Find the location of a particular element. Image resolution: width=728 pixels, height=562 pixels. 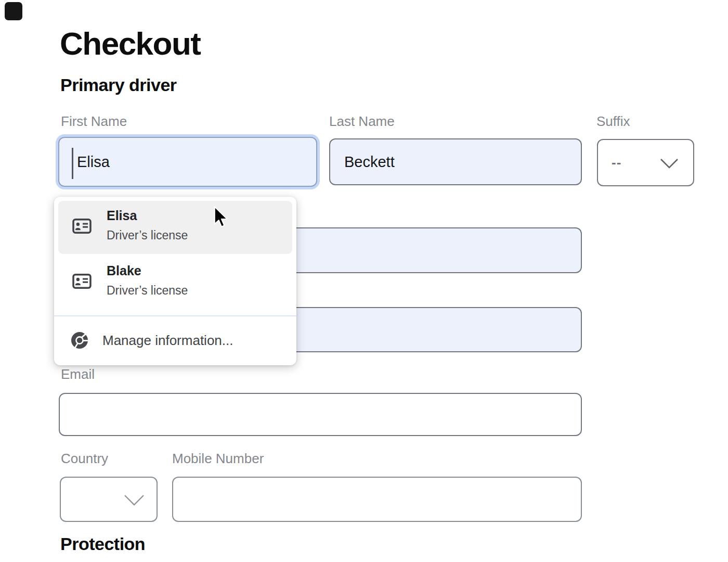

suggestion-title: Blake is located at coordinates (124, 271).